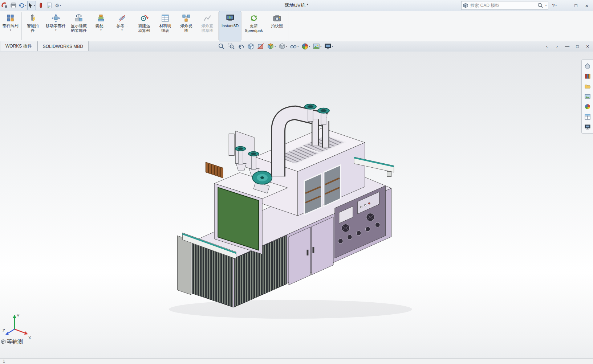 Image resolution: width=593 pixels, height=364 pixels. What do you see at coordinates (3, 342) in the screenshot?
I see `isometric-cube-icon` at bounding box center [3, 342].